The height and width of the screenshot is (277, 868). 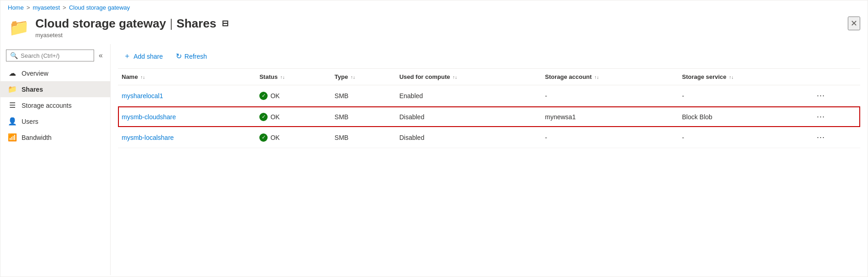 I want to click on sidebar-item-label-bandwidth: Bandwidth, so click(x=37, y=138).